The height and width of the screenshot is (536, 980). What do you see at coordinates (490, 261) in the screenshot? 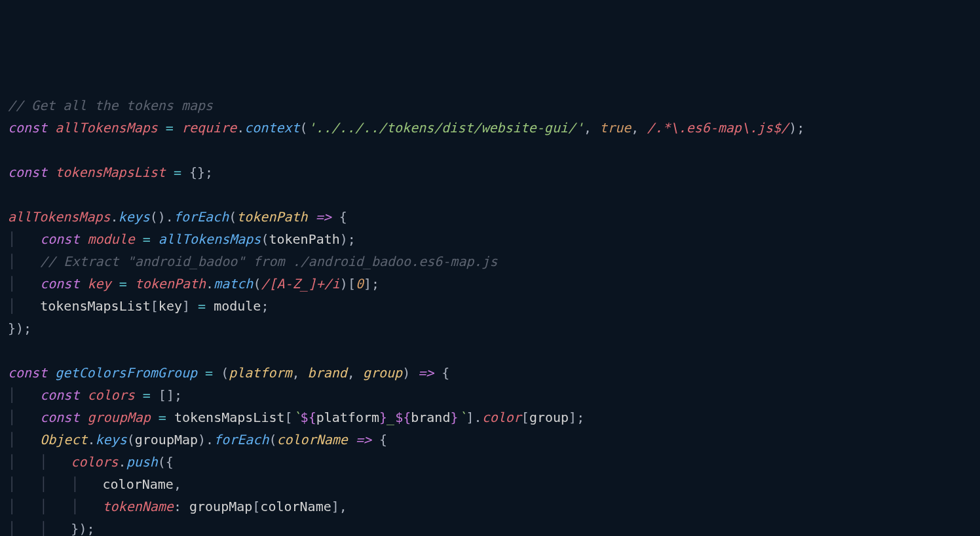
I see `code-line-8: │ // Extract "android_badoo" from ./andr…` at bounding box center [490, 261].